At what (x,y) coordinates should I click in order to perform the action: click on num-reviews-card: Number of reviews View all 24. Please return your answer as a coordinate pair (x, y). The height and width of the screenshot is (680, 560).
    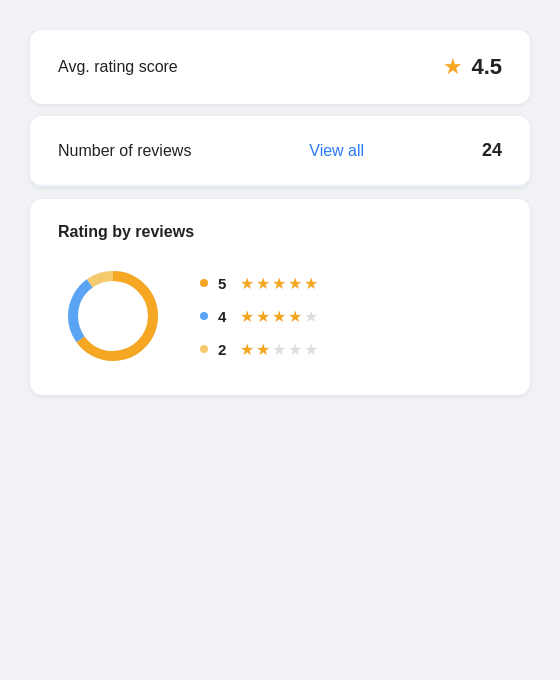
    Looking at the image, I should click on (280, 152).